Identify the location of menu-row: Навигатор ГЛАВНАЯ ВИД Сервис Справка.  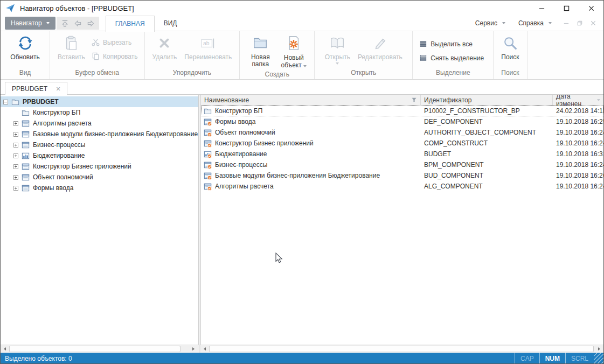
(302, 24).